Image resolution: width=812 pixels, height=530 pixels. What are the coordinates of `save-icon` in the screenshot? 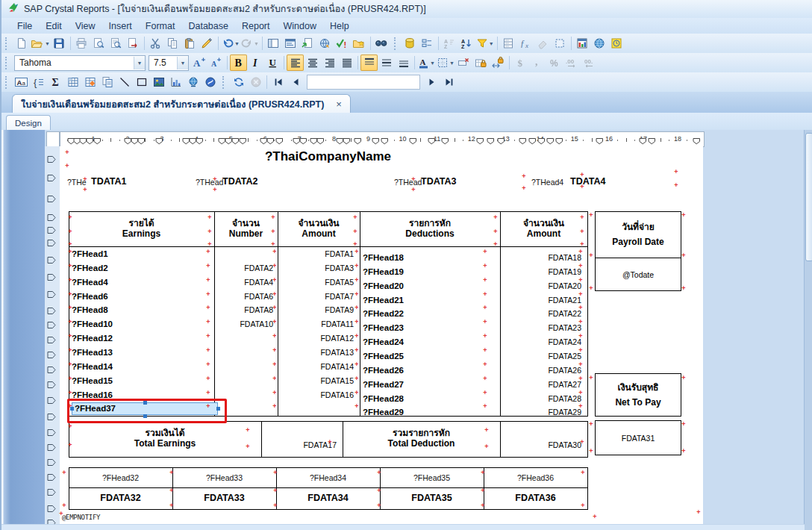 It's located at (60, 43).